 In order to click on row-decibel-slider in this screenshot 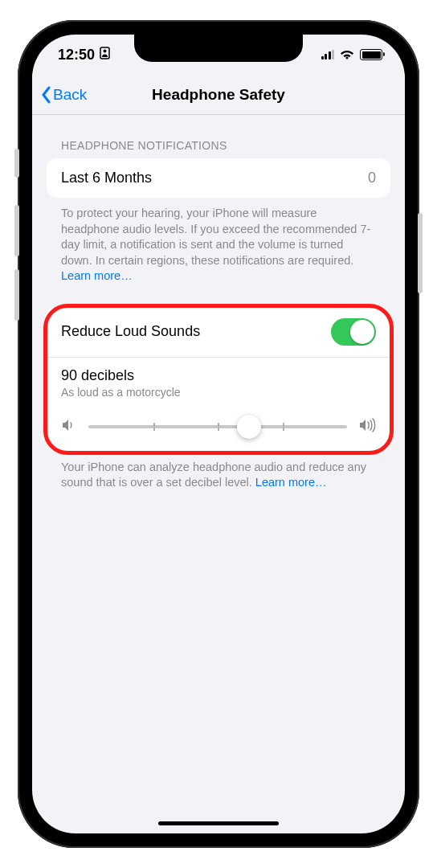, I will do `click(218, 428)`.